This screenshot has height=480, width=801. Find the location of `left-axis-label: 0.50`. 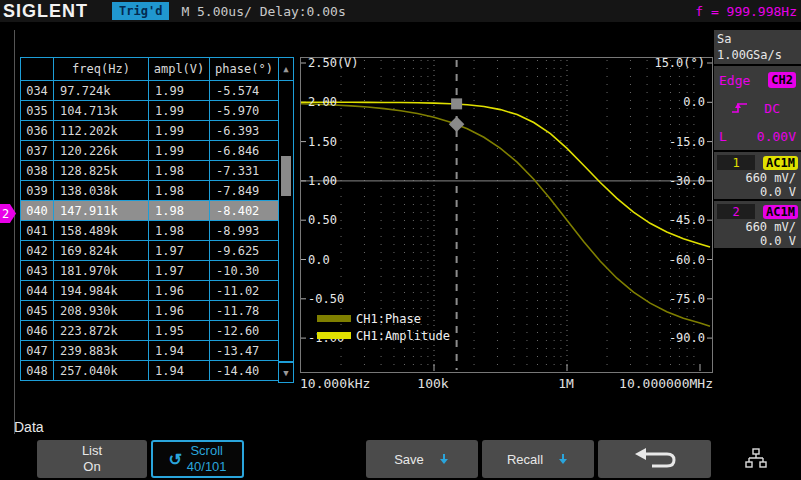

left-axis-label: 0.50 is located at coordinates (322, 220).